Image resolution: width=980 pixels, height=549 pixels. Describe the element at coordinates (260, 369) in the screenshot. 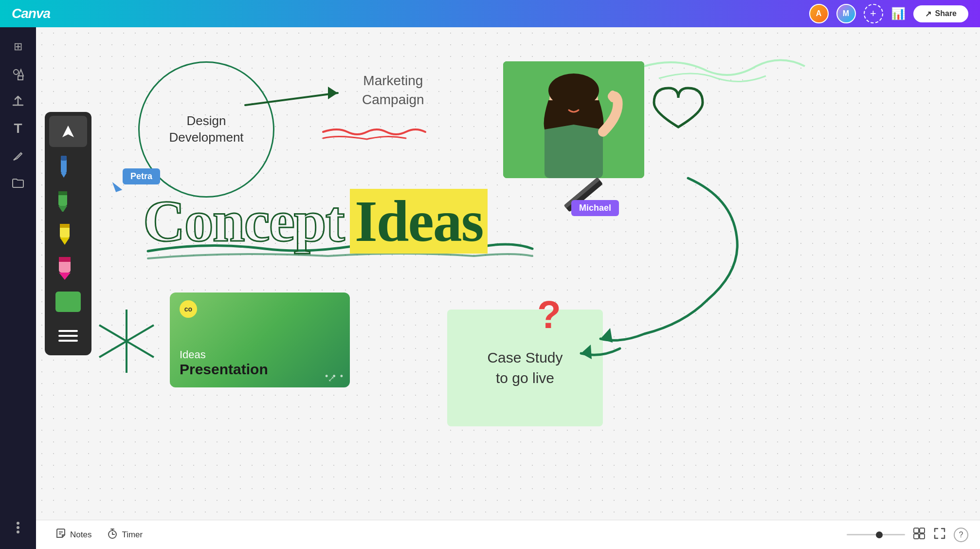

I see `card-title-large: Presentation` at that location.